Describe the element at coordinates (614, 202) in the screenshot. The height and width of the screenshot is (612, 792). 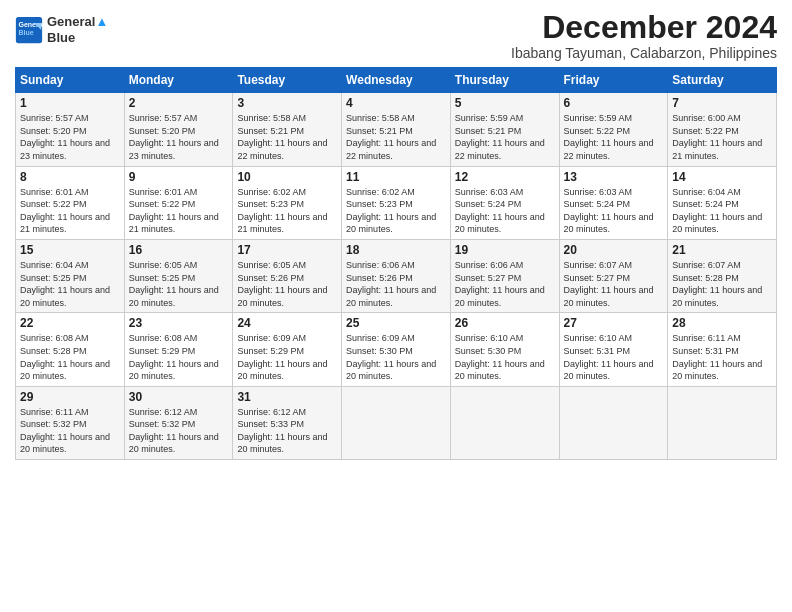
I see `calendar-cell: 13 Sunrise: 6:03 AM Sunset: 5:24 PM Dayl…` at that location.